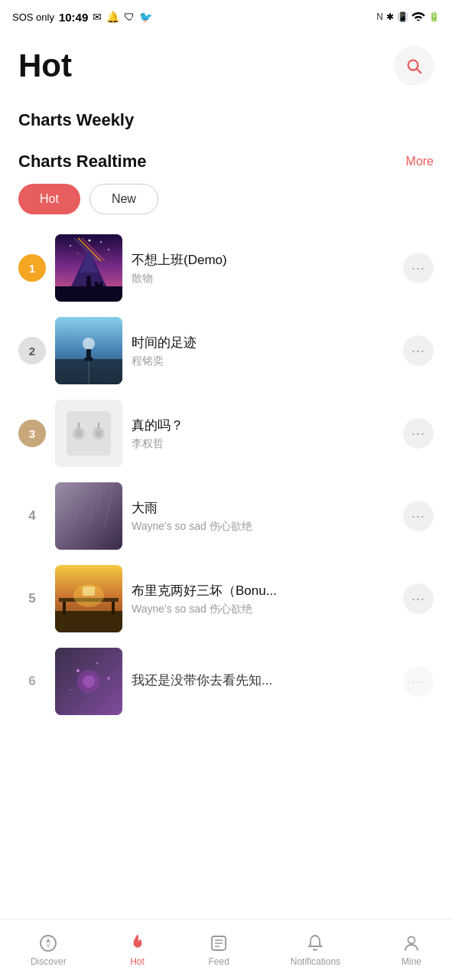 The width and height of the screenshot is (452, 980). I want to click on rank-badge-3: 3, so click(32, 433).